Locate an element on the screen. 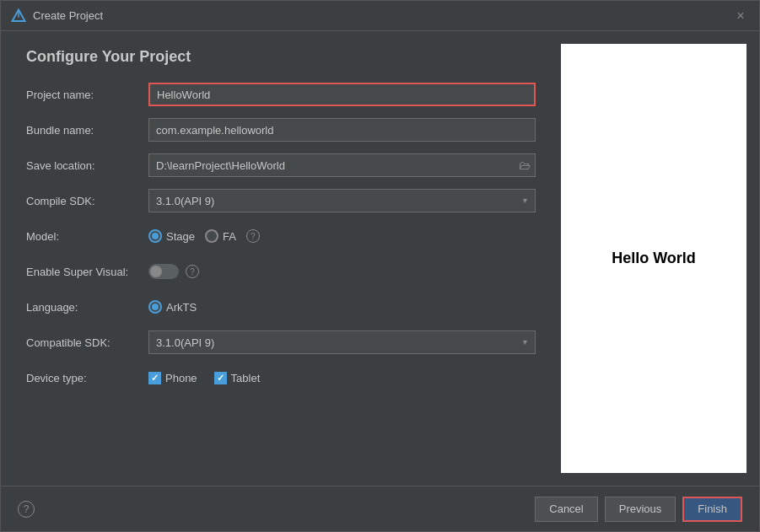 This screenshot has height=532, width=760. super-visual-row: Enable Super Visual: ? is located at coordinates (281, 271).